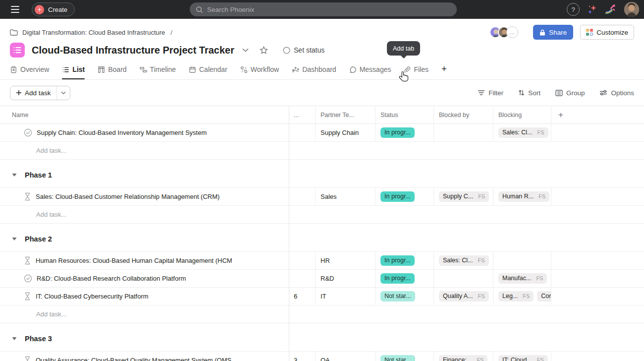  Describe the element at coordinates (260, 72) in the screenshot. I see `tab-workflow: Workflow` at that location.